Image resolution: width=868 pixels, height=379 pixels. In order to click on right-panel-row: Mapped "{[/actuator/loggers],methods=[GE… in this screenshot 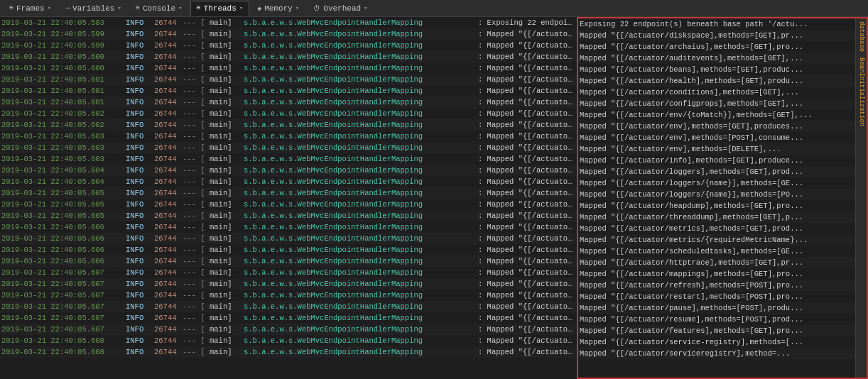, I will do `click(722, 172)`.